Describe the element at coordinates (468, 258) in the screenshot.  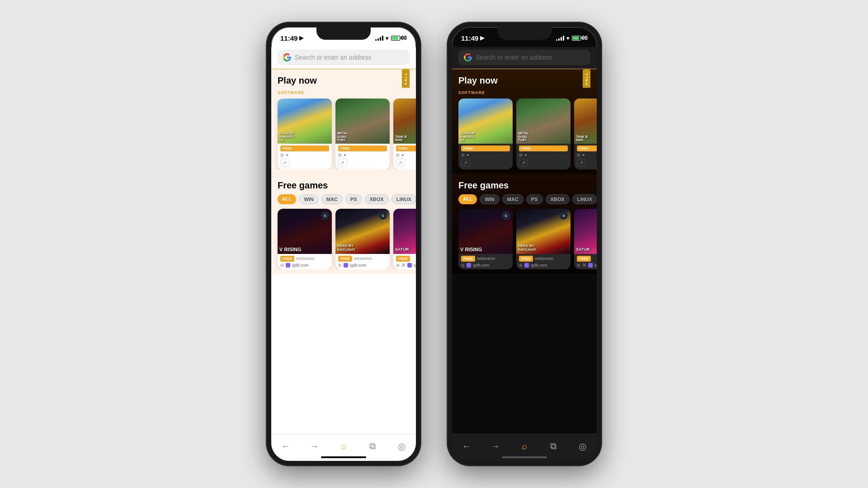
I see `vrising-free-badge-dark: FREE` at that location.